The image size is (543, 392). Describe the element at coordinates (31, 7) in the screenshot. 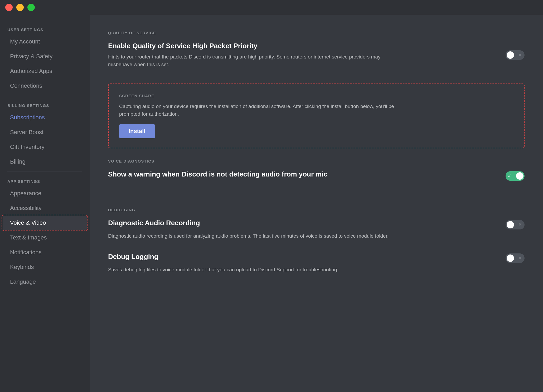

I see `maximize-button` at that location.